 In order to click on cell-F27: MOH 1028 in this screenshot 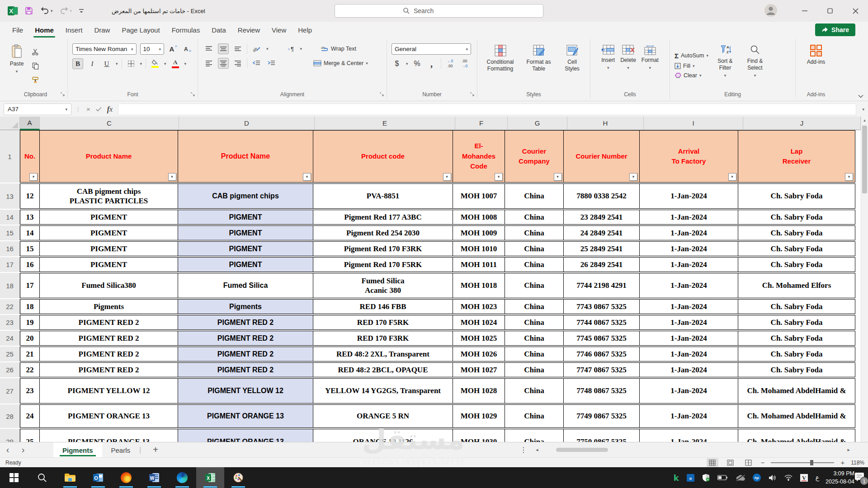, I will do `click(479, 391)`.